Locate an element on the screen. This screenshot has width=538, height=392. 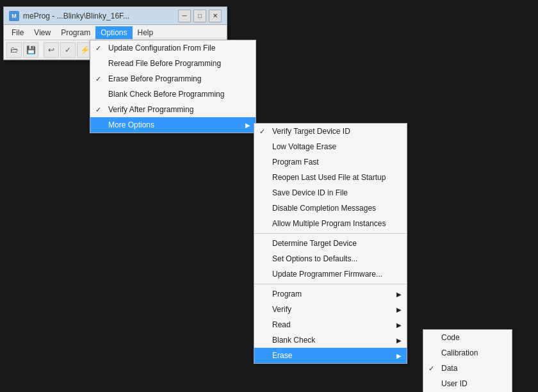
menu-item-erase-before: ✓ Erase Before Programming is located at coordinates (173, 79).